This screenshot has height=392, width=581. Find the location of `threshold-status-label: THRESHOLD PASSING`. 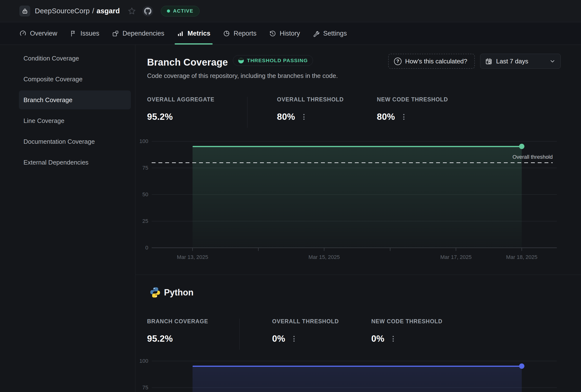

threshold-status-label: THRESHOLD PASSING is located at coordinates (277, 60).